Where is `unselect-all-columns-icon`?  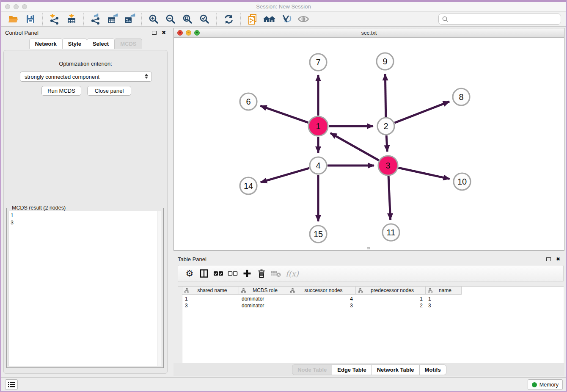
unselect-all-columns-icon is located at coordinates (233, 273).